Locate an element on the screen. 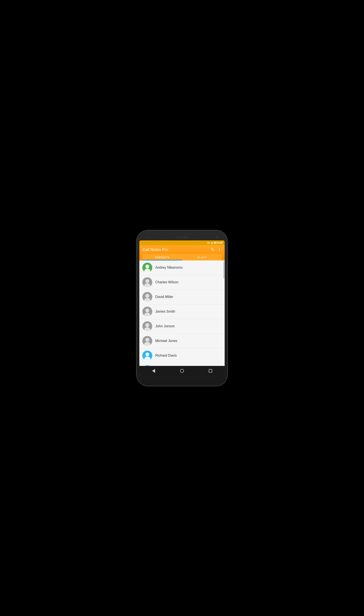 The height and width of the screenshot is (616, 364). scrollbar-thumb is located at coordinates (224, 270).